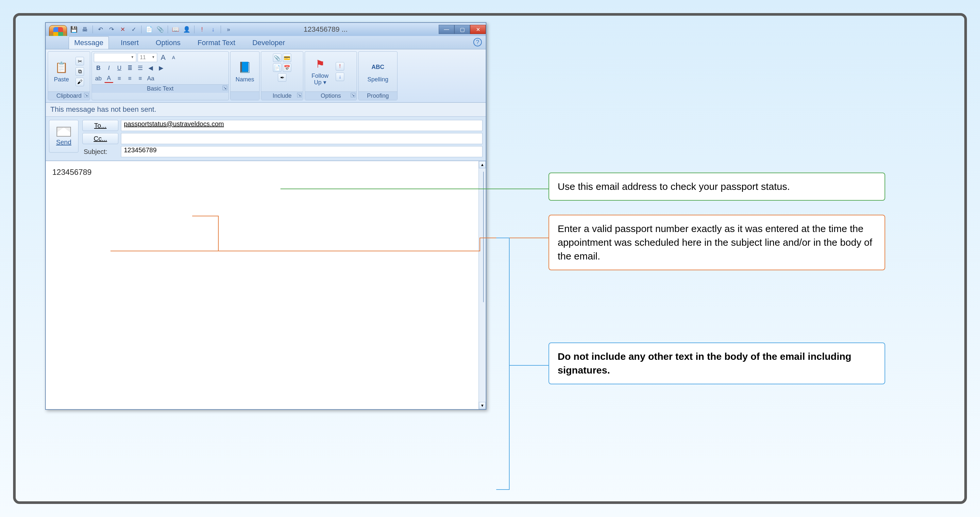  I want to click on outdent-icon: ◀, so click(151, 68).